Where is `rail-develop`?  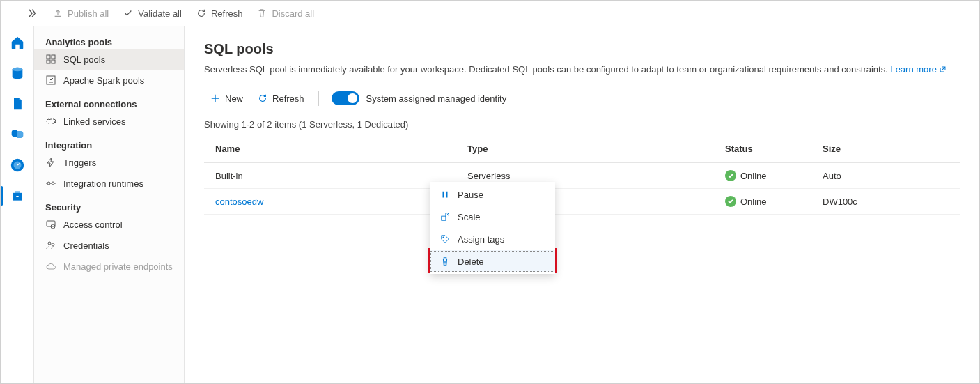 rail-develop is located at coordinates (17, 104).